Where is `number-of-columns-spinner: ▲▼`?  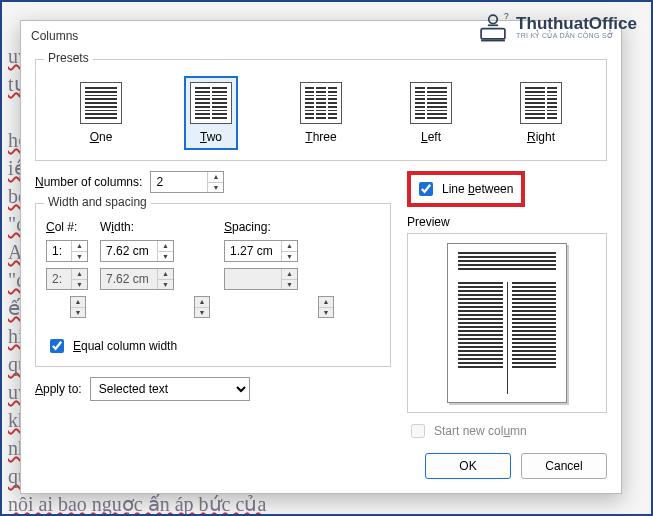 number-of-columns-spinner: ▲▼ is located at coordinates (187, 182).